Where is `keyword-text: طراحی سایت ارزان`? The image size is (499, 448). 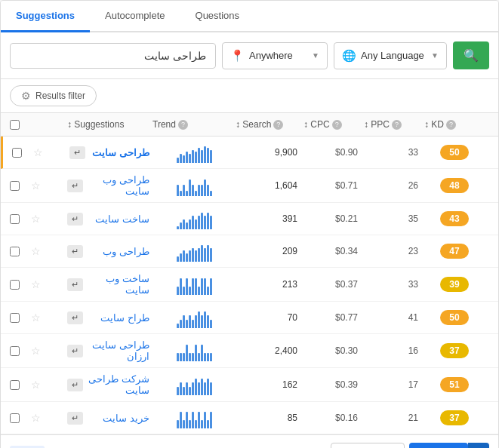 keyword-text: طراحی سایت ارزان is located at coordinates (116, 351).